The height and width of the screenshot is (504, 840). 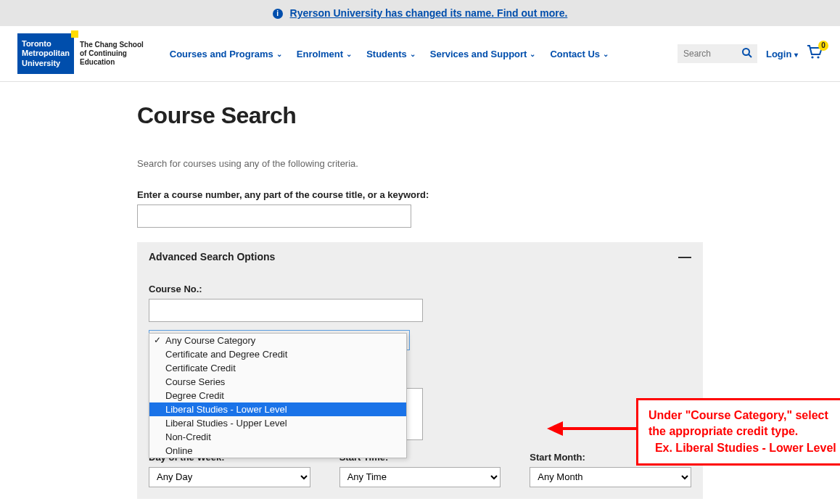 I want to click on logo-subtitle: The Chang School of Continuing Education, so click(x=112, y=54).